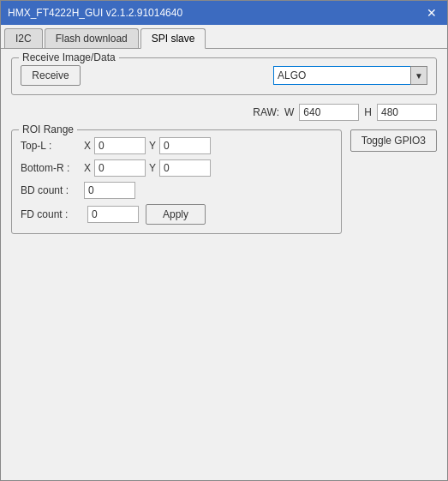 Image resolution: width=448 pixels, height=481 pixels. What do you see at coordinates (176, 190) in the screenshot?
I see `bd-count-row: BD count :` at bounding box center [176, 190].